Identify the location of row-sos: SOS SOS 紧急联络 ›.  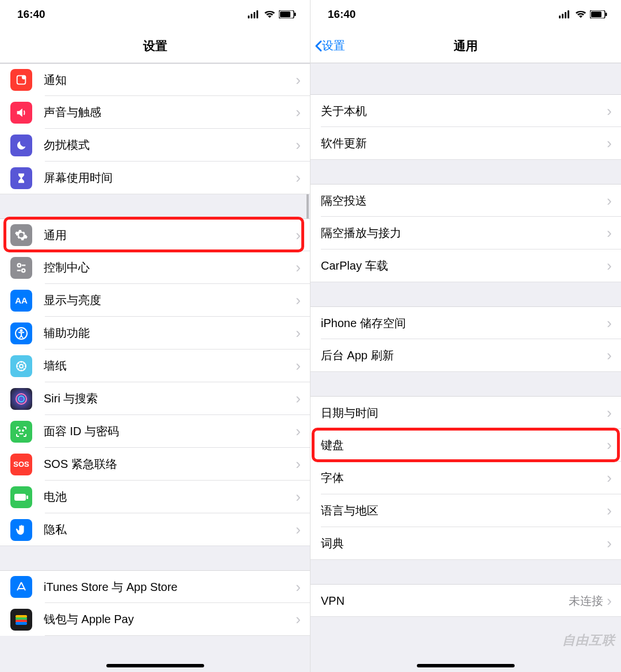
(155, 464).